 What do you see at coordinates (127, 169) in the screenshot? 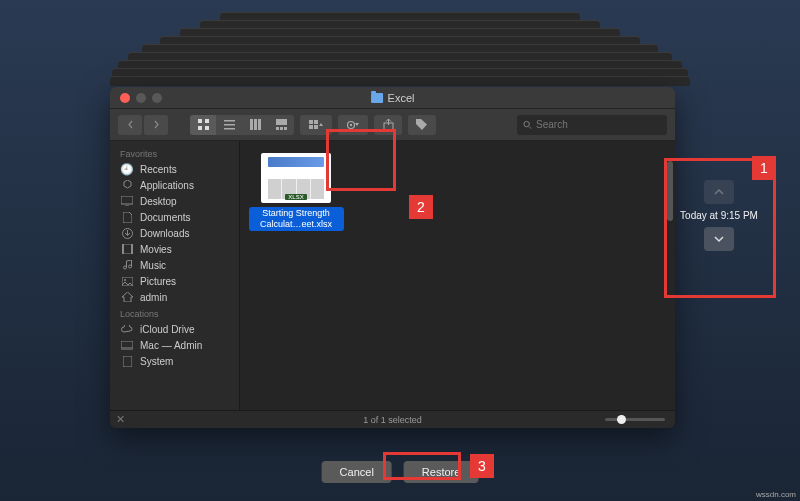
I see `clock-icon: 🕘` at bounding box center [127, 169].